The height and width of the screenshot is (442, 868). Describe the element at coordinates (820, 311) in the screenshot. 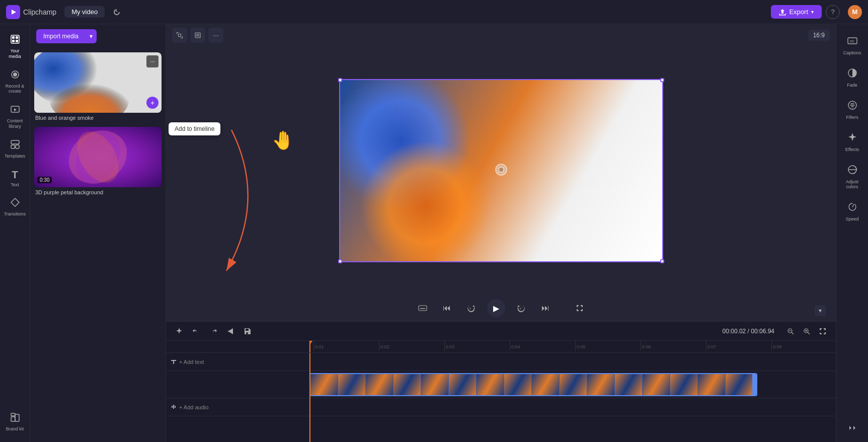

I see `collapse-icon: ▾` at that location.